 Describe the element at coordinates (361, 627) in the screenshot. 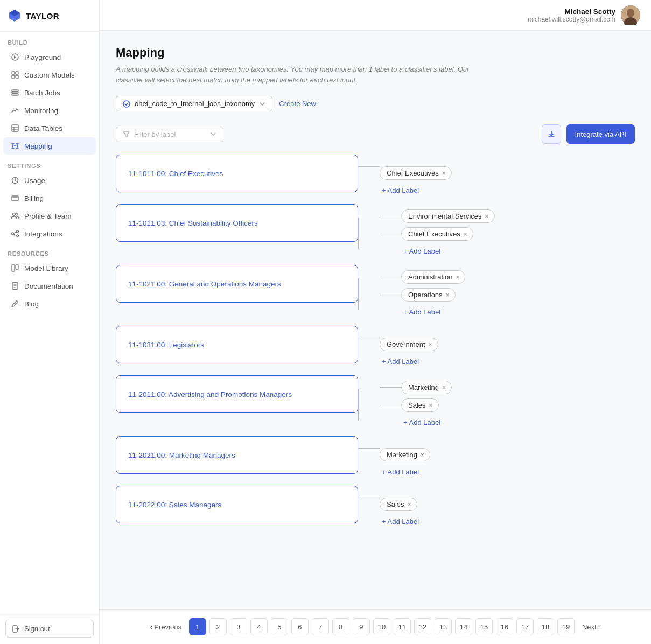

I see `page-number-button: 9` at that location.